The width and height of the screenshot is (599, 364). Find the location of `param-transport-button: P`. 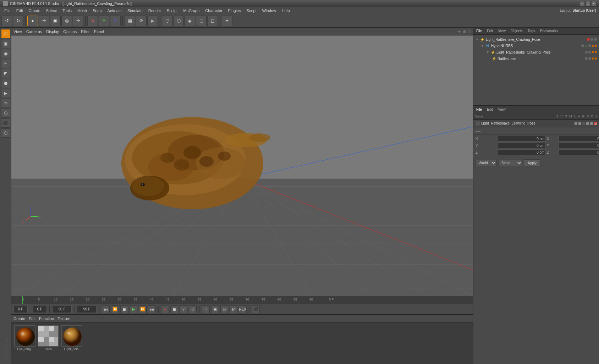

param-transport-button: P is located at coordinates (233, 309).